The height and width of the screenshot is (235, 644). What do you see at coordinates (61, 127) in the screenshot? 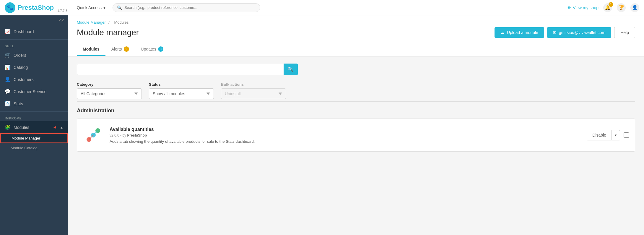
I see `chevron-up-icon: ▲` at bounding box center [61, 127].